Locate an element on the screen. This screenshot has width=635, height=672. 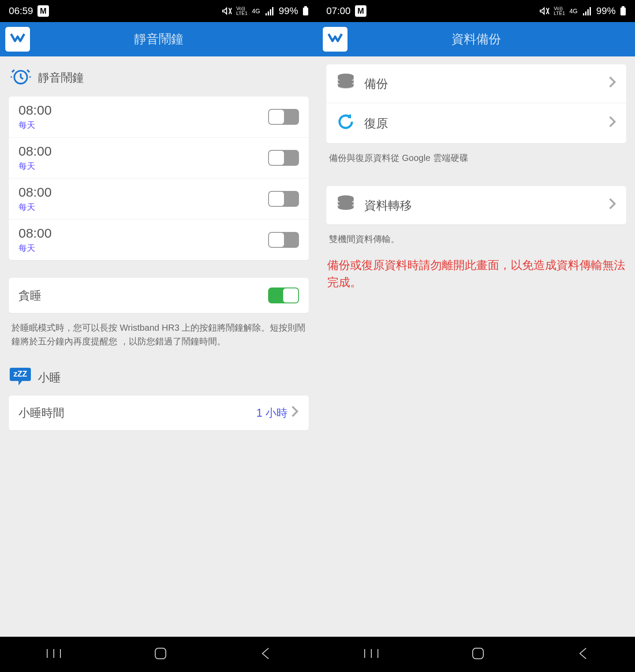
backup-restore-card: 備份 復原 is located at coordinates (476, 104).